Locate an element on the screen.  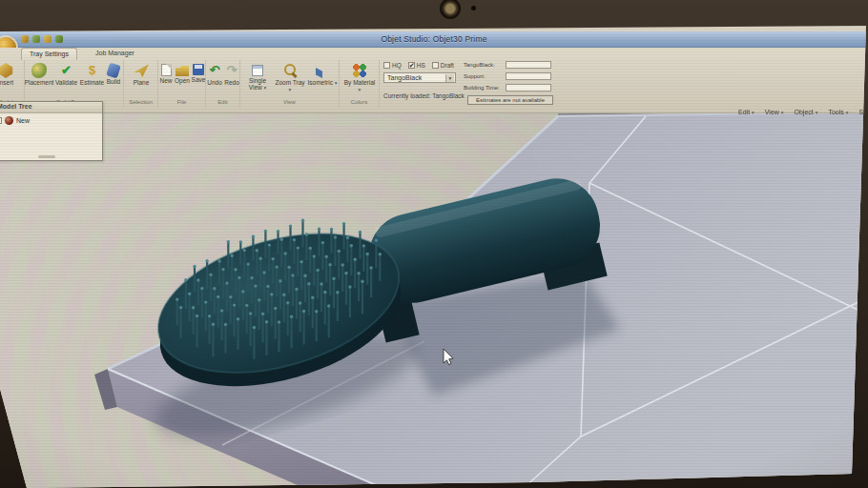
estimate-button: $ Estimate is located at coordinates (92, 74).